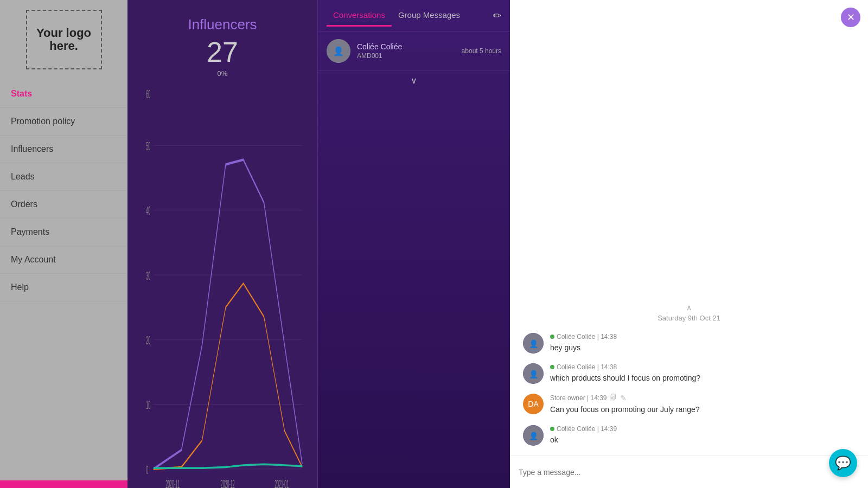 Image resolution: width=868 pixels, height=488 pixels. I want to click on conv-id: AMD001, so click(409, 56).